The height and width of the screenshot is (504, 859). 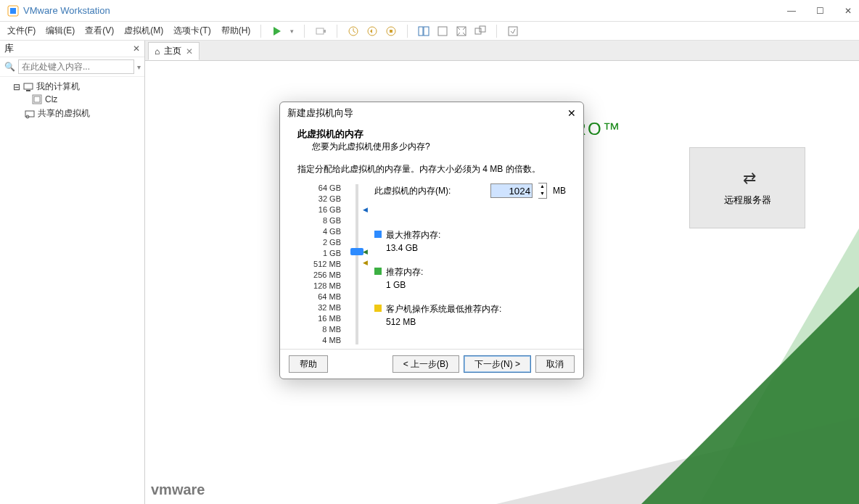 What do you see at coordinates (319, 254) in the screenshot?
I see `scale-tick: 1 GB` at bounding box center [319, 254].